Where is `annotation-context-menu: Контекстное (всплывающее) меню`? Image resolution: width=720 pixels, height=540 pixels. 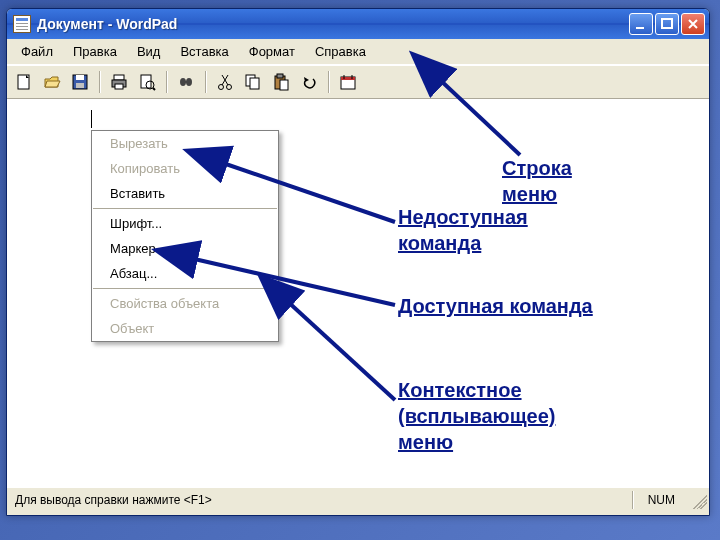
annotation-context-menu: Контекстное (всплывающее) меню is located at coordinates (476, 416).